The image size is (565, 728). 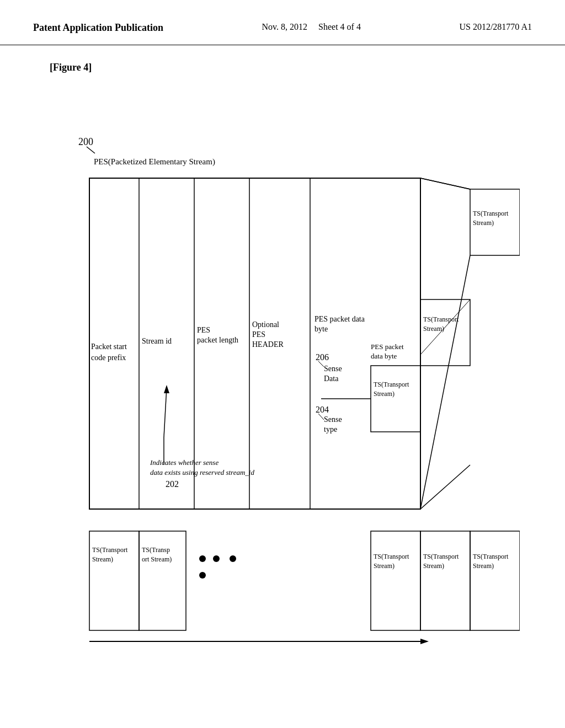 I want to click on field-pes-data-2: byte, so click(x=321, y=329).